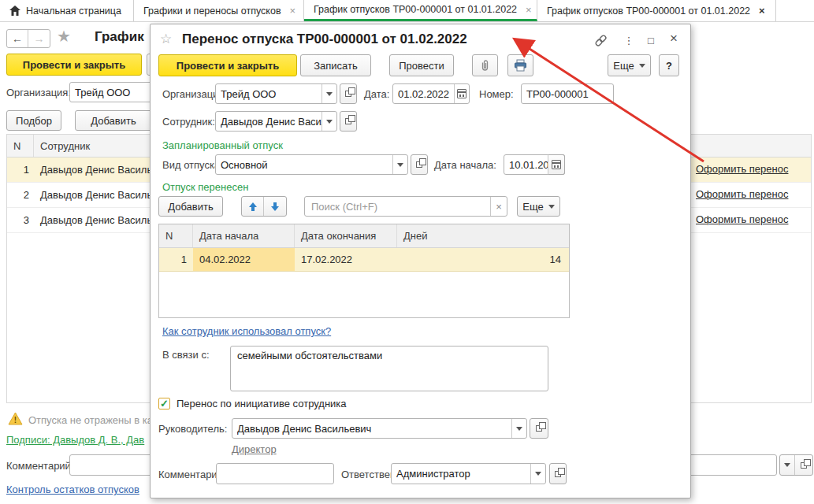 This screenshot has height=504, width=814. What do you see at coordinates (205, 187) in the screenshot?
I see `transferred-section-title: Отпуск перенесен` at bounding box center [205, 187].